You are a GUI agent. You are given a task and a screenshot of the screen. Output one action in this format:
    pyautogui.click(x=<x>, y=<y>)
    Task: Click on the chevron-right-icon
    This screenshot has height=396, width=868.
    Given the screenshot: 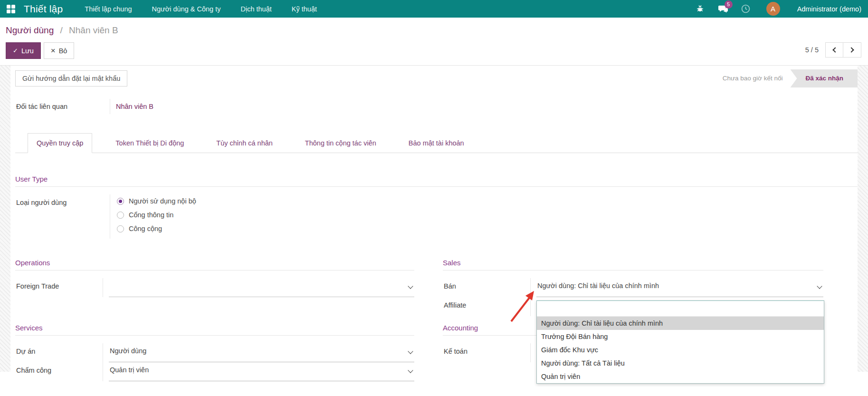 What is the action you would take?
    pyautogui.click(x=851, y=49)
    